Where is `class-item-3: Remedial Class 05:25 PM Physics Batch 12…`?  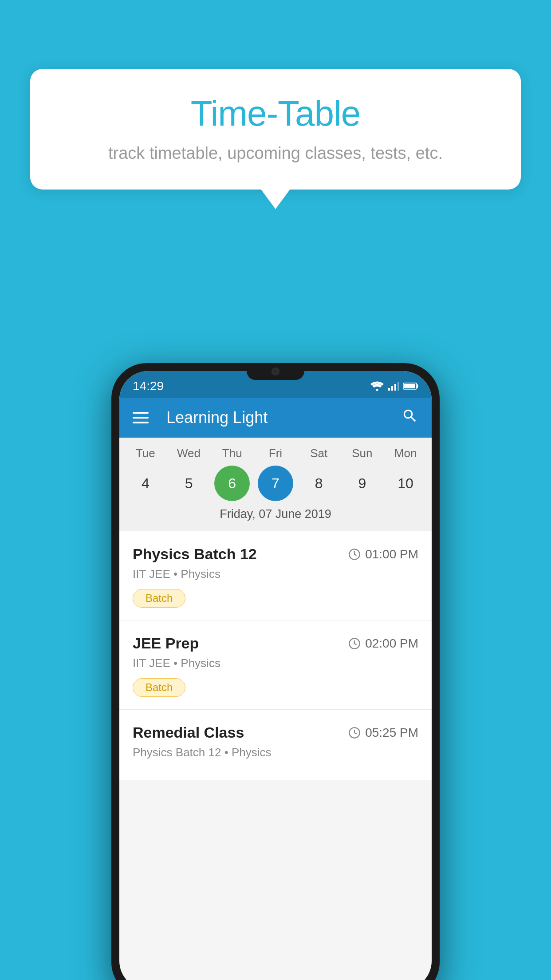
class-item-3: Remedial Class 05:25 PM Physics Batch 12… is located at coordinates (276, 745).